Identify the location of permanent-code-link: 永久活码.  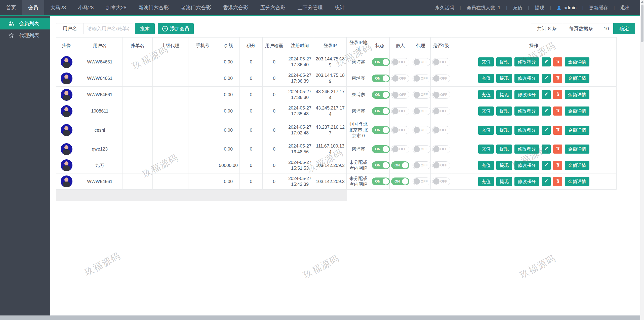
(445, 8).